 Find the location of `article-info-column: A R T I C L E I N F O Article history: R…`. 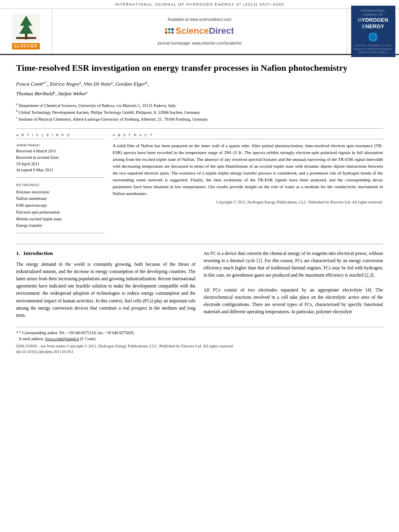

article-info-column: A R T I C L E I N F O Article history: R… is located at coordinates (60, 185).